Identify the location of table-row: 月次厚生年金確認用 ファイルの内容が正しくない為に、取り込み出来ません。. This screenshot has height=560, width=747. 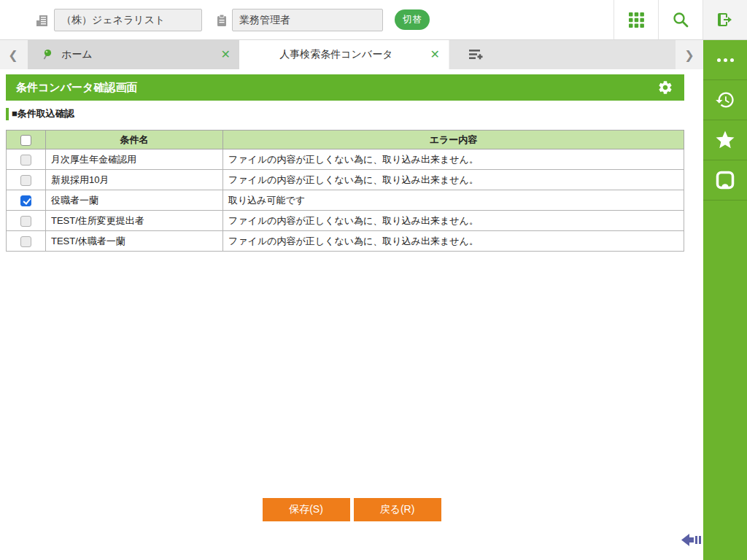
(346, 160).